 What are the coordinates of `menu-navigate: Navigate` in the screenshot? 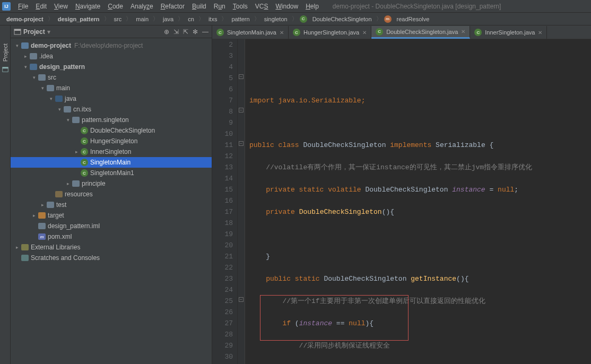 It's located at (88, 6).